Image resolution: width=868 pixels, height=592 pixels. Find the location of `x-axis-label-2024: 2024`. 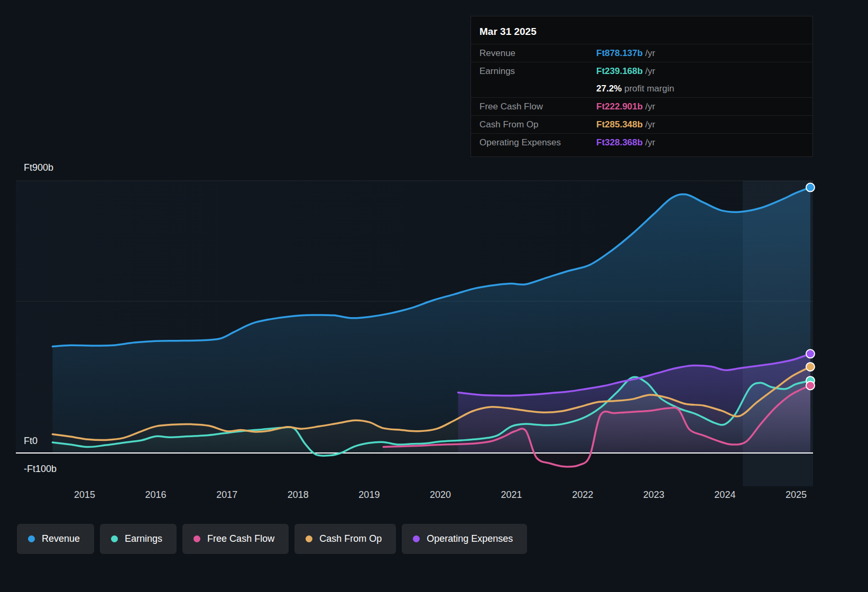

x-axis-label-2024: 2024 is located at coordinates (725, 495).